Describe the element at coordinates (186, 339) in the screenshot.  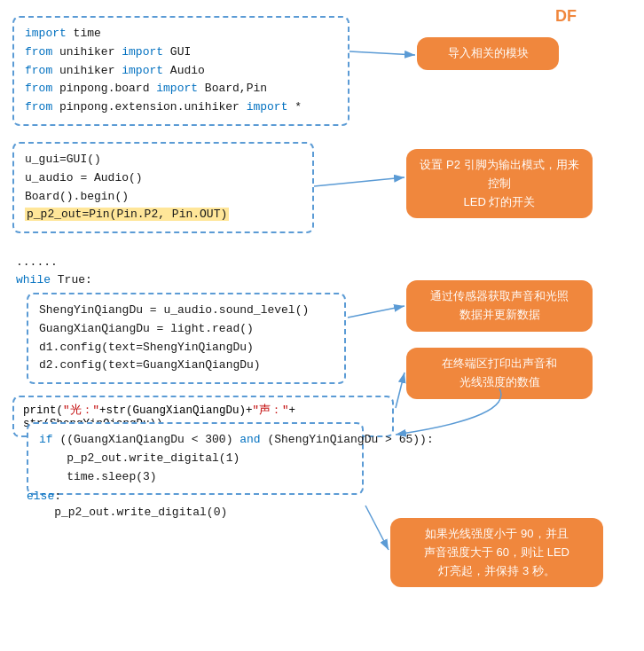
I see `code-block-sensor: ShengYinQiangDu = u_audio.sound_level() …` at that location.